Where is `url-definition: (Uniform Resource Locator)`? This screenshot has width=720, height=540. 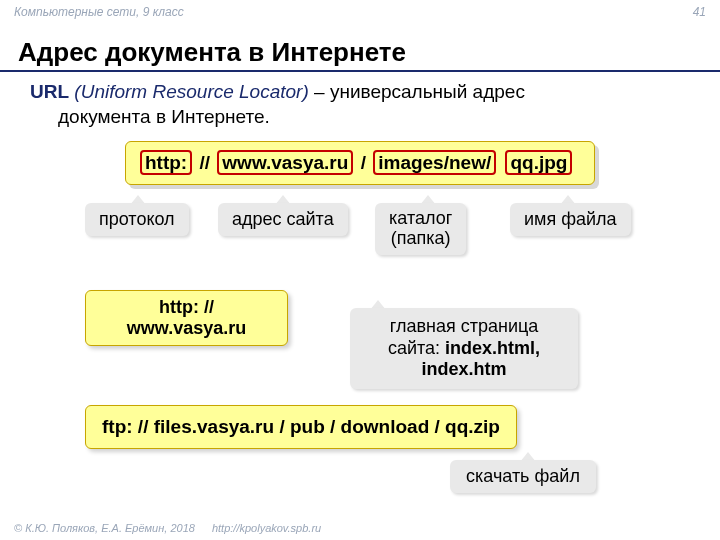
url-definition: (Uniform Resource Locator) is located at coordinates (191, 92).